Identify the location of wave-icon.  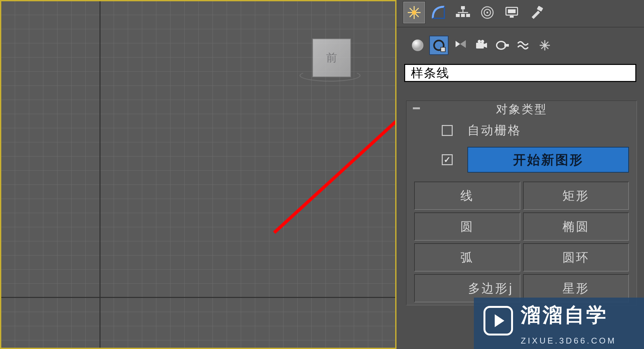
(524, 45).